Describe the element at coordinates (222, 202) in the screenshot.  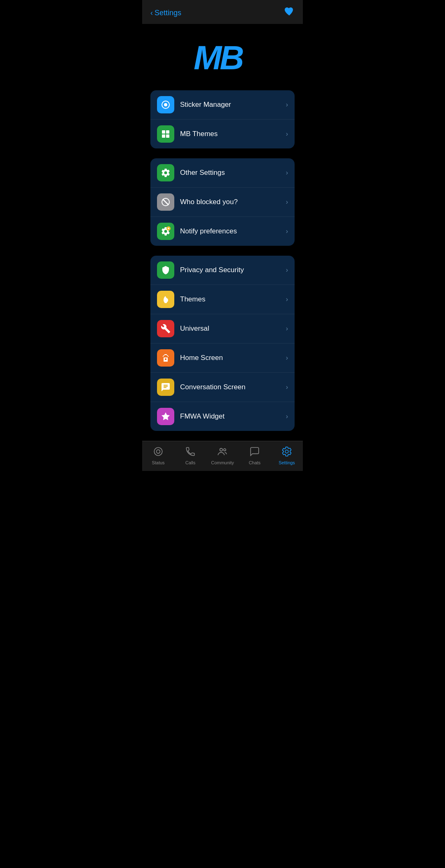
I see `menu-item-who-blocked-you: Who blocked you? ›` at that location.